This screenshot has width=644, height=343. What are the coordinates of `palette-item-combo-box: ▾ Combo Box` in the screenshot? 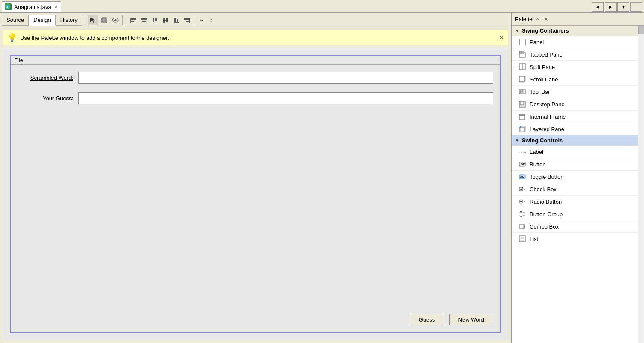 It's located at (575, 226).